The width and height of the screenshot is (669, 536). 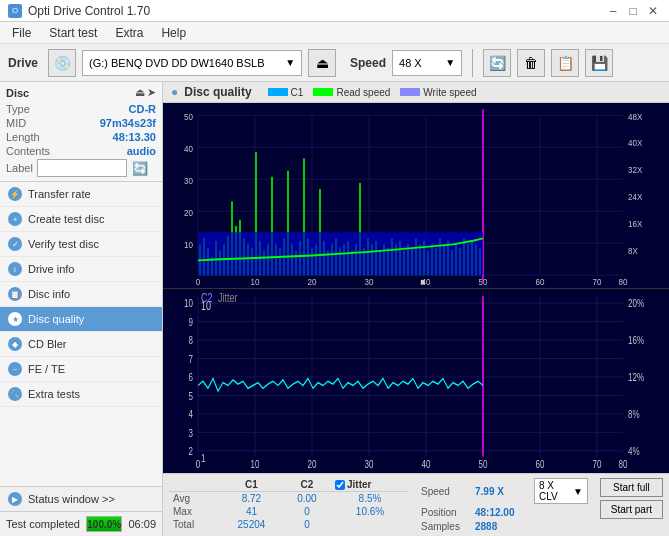 What do you see at coordinates (81, 270) in the screenshot?
I see `sidebar-item-drive-info: i Drive info` at bounding box center [81, 270].